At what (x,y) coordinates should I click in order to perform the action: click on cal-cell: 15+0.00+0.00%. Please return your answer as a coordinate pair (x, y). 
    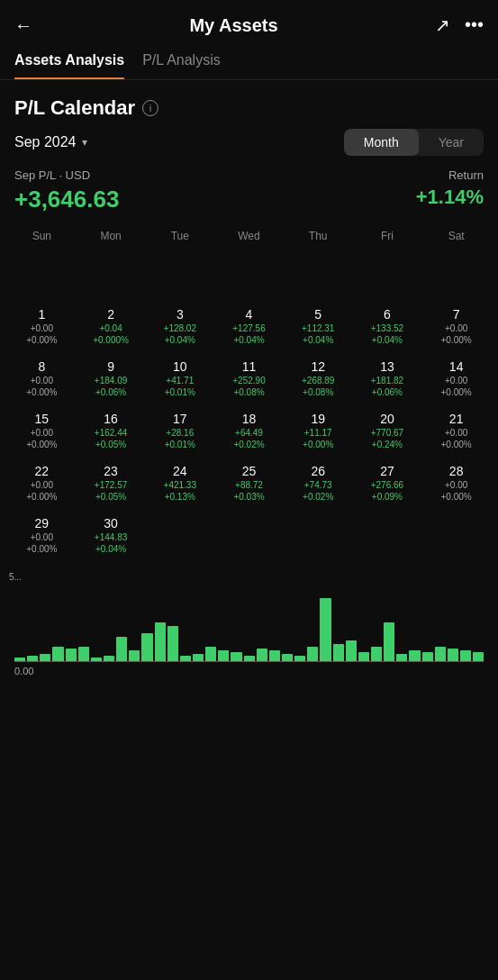
    Looking at the image, I should click on (41, 432).